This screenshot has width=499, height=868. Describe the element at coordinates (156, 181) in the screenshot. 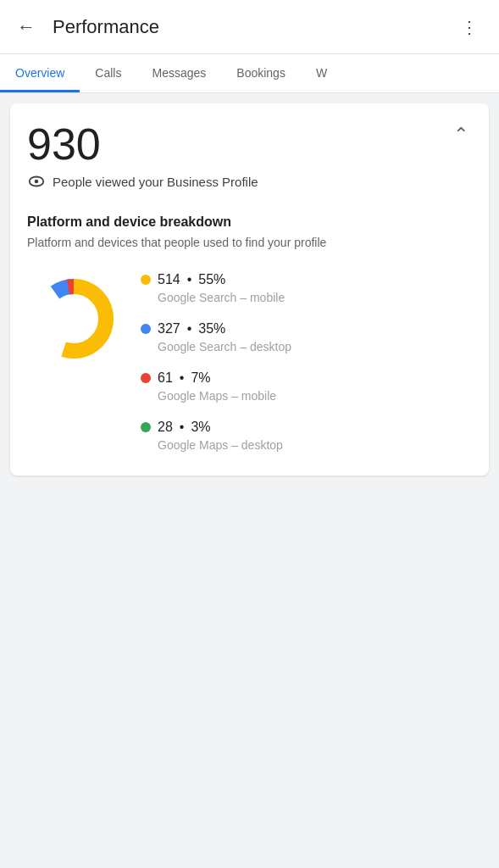

I see `stat-label: People viewed your Business Profile` at that location.